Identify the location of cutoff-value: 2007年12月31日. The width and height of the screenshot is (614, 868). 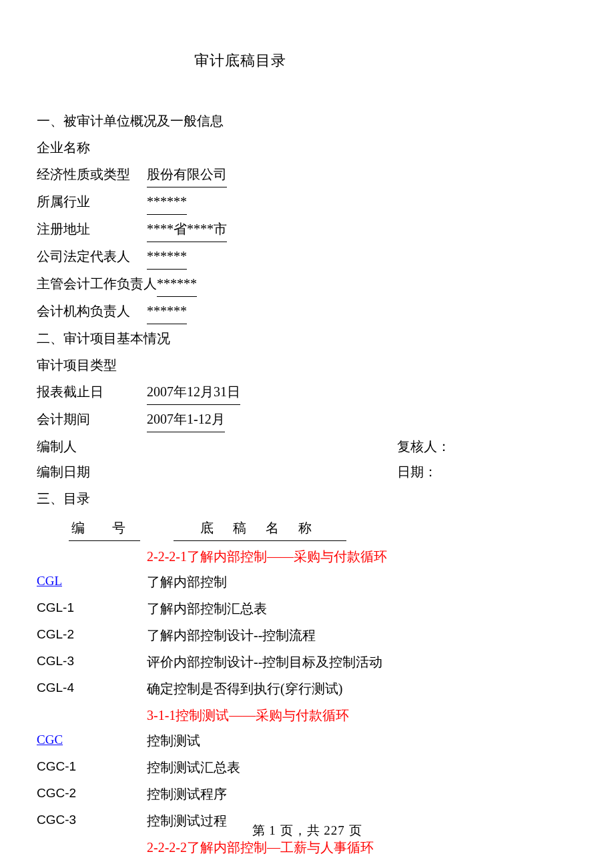
(194, 392).